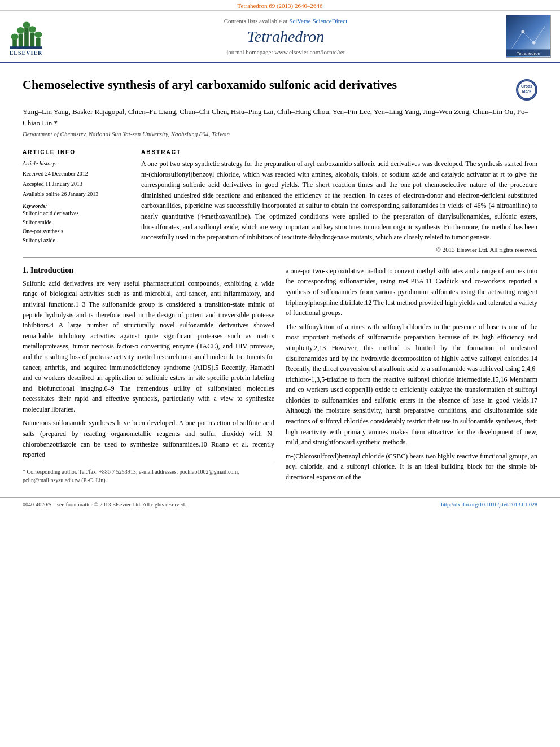  I want to click on available-text: Available online 26 January 2013, so click(60, 194).